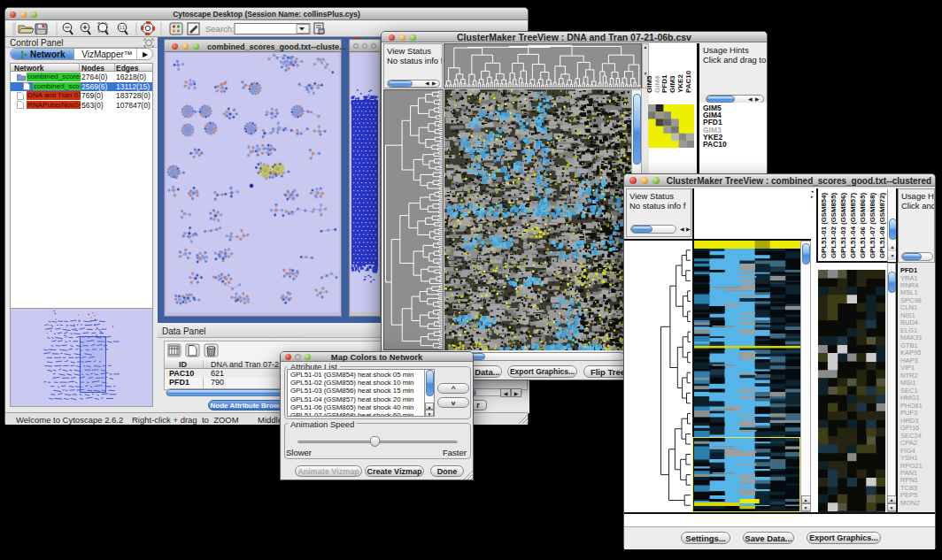 This screenshot has width=942, height=560. Describe the element at coordinates (873, 225) in the screenshot. I see `svg-text: GPL51-07 (GSM868)` at that location.